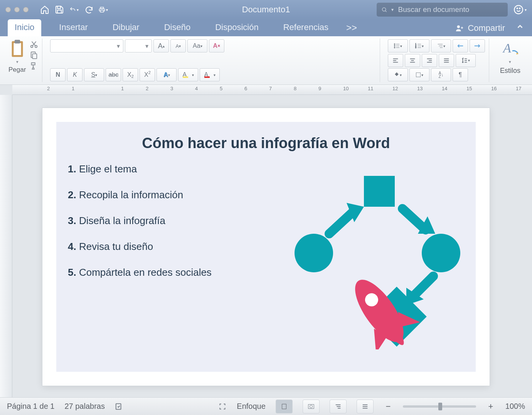 Image resolution: width=532 pixels, height=415 pixels. What do you see at coordinates (210, 75) in the screenshot?
I see `font-color-button: A ▾` at bounding box center [210, 75].